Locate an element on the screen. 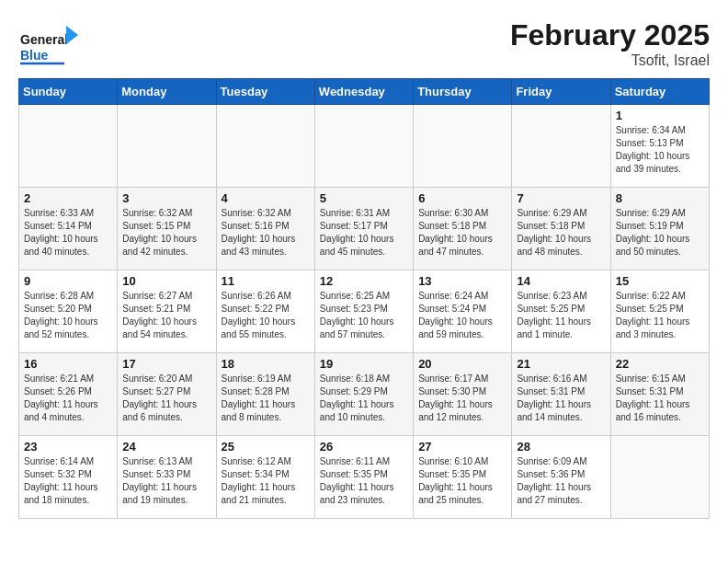 The width and height of the screenshot is (728, 563). day-info: Sunrise: 6:16 AM Sunset: 5:31 PM Dayligh… is located at coordinates (561, 398).